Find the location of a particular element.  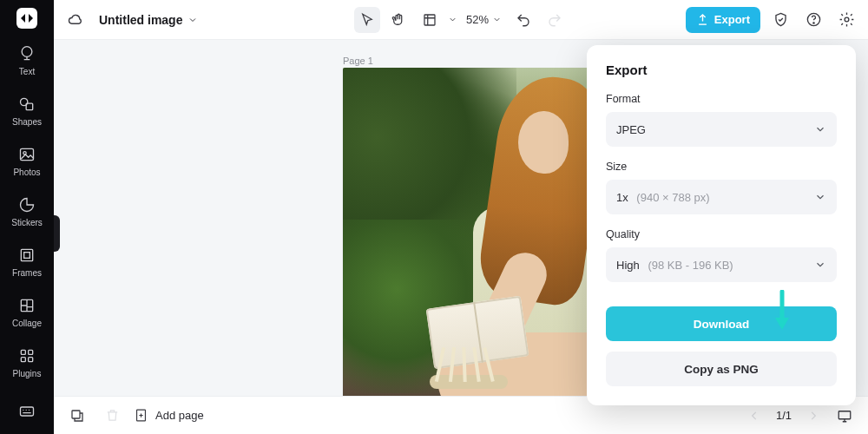

keyboard-icon is located at coordinates (27, 411).